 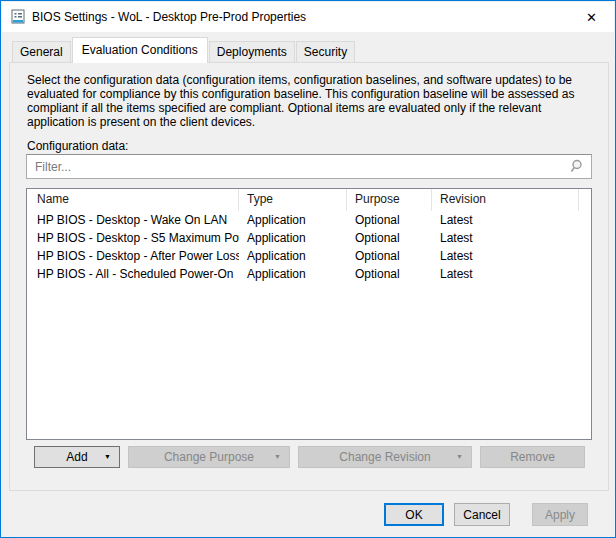 I want to click on change-purpose-label: Change Purpose, so click(x=209, y=457).